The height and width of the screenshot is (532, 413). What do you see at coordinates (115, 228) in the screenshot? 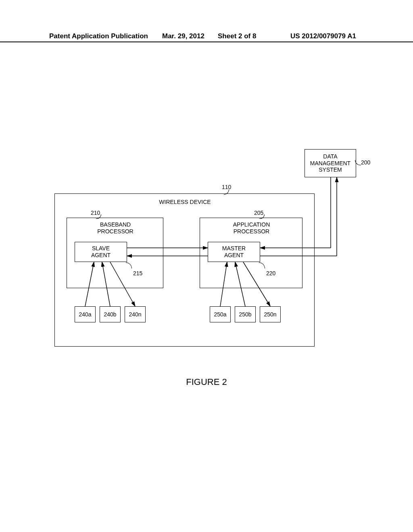
I see `label-baseband-processor: BASEBAND PROCESSOR` at bounding box center [115, 228].